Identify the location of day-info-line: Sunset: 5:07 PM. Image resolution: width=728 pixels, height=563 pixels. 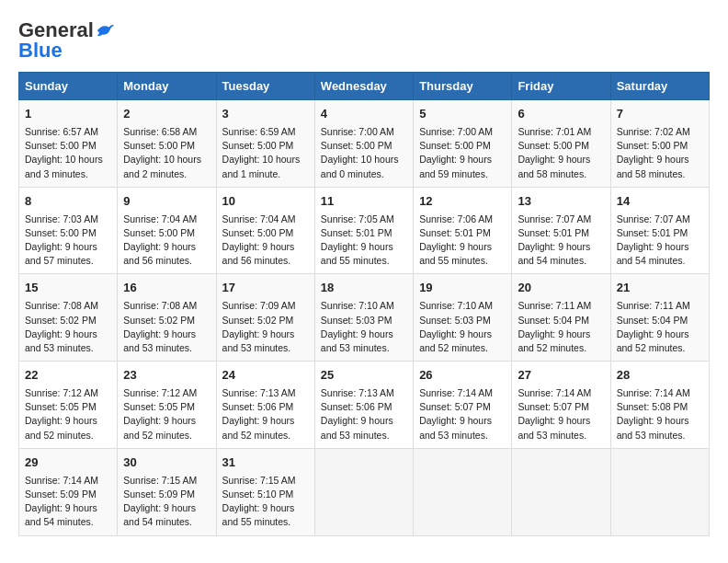
(561, 407).